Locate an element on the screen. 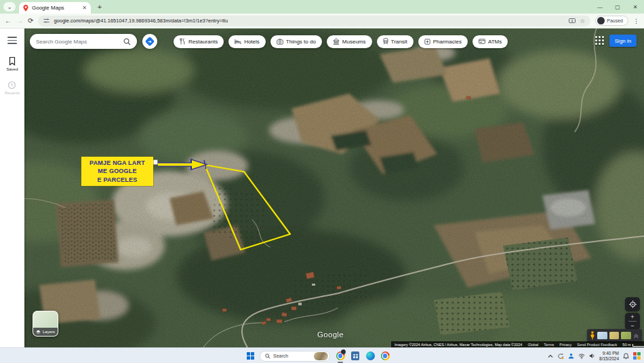 Image resolution: width=644 pixels, height=363 pixels. chip-label: ATMs is located at coordinates (495, 42).